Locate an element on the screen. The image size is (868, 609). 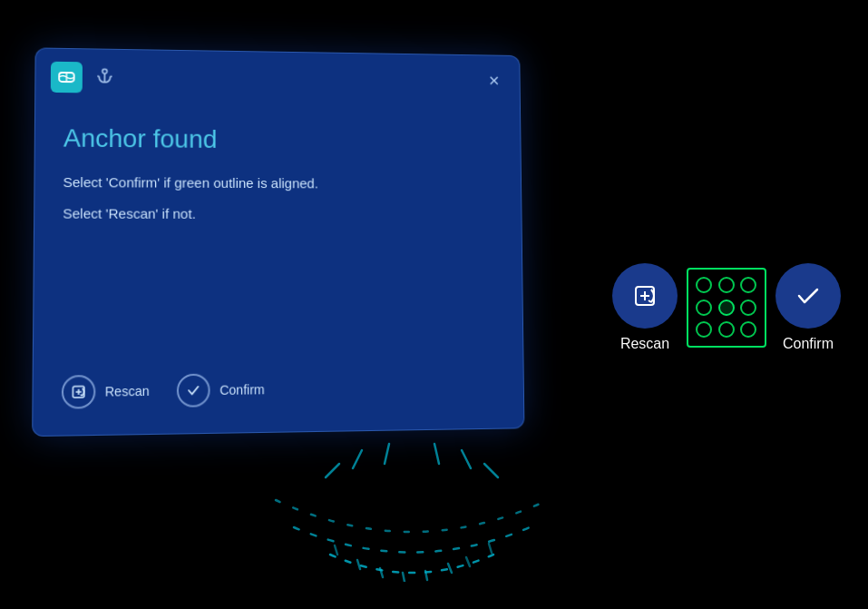
app-icon is located at coordinates (67, 78).